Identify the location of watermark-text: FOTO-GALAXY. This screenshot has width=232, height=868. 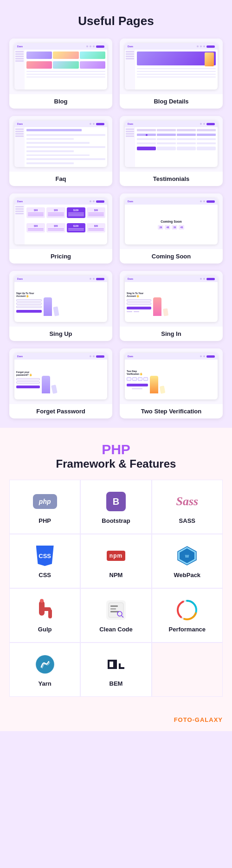
(199, 720).